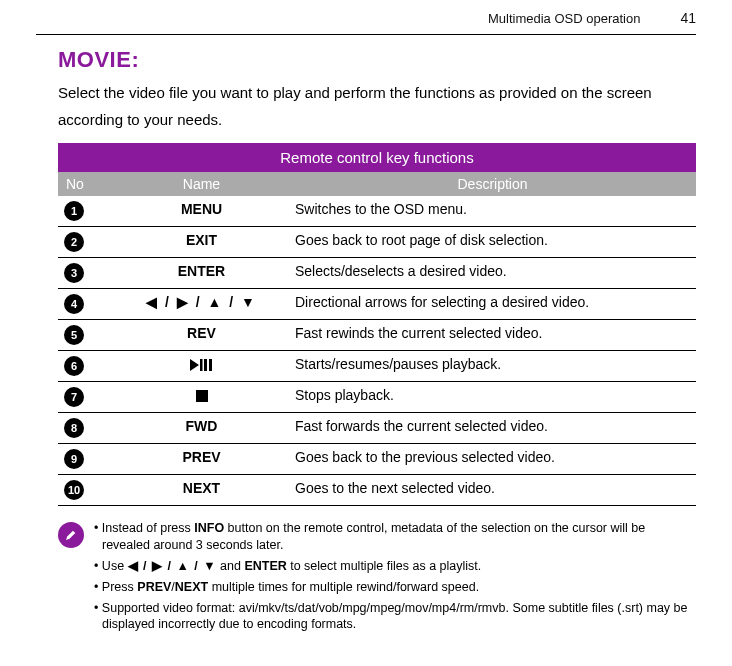 This screenshot has height=666, width=732. Describe the element at coordinates (74, 211) in the screenshot. I see `row-number-badge: 1` at that location.